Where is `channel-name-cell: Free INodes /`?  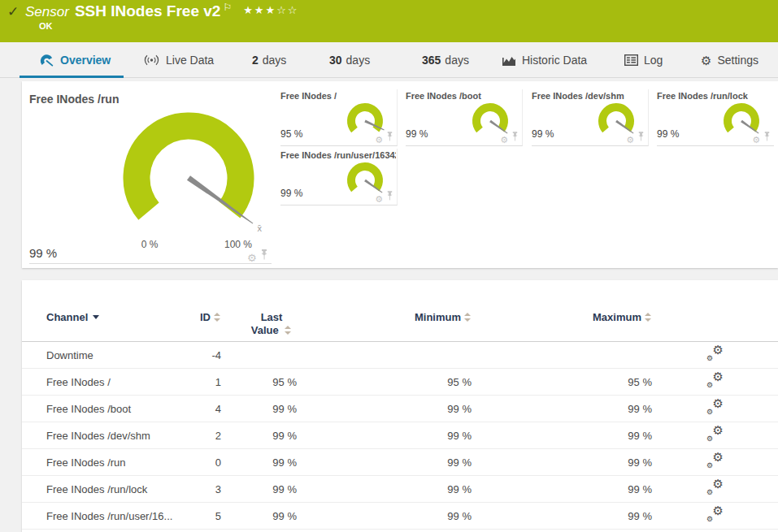
channel-name-cell: Free INodes / is located at coordinates (107, 382).